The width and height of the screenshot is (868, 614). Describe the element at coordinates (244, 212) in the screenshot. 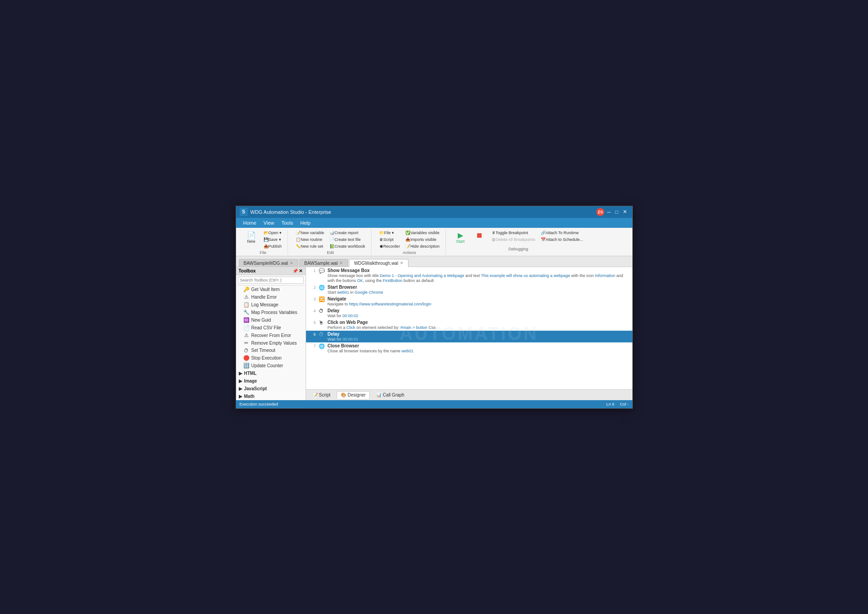

I see `app-logo: S` at that location.